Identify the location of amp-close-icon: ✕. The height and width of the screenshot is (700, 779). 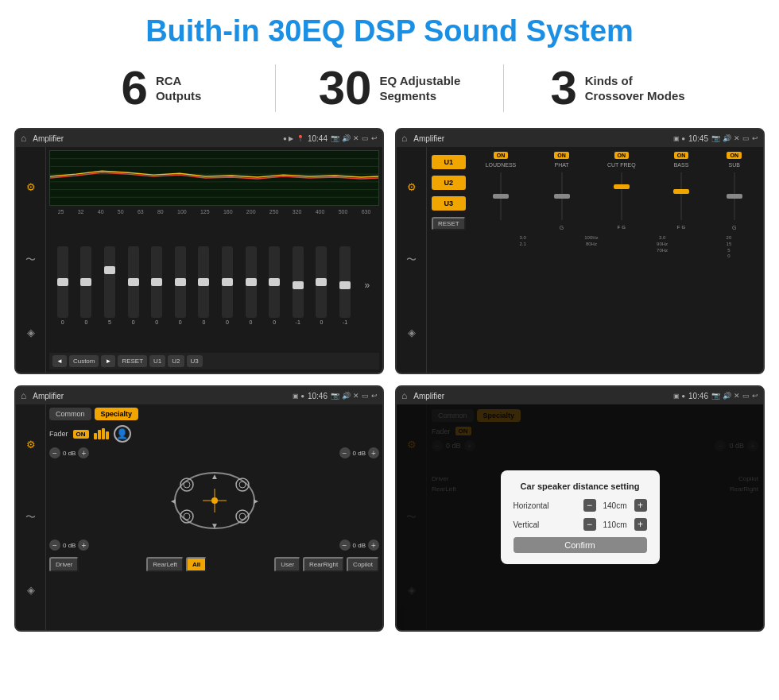
(737, 138).